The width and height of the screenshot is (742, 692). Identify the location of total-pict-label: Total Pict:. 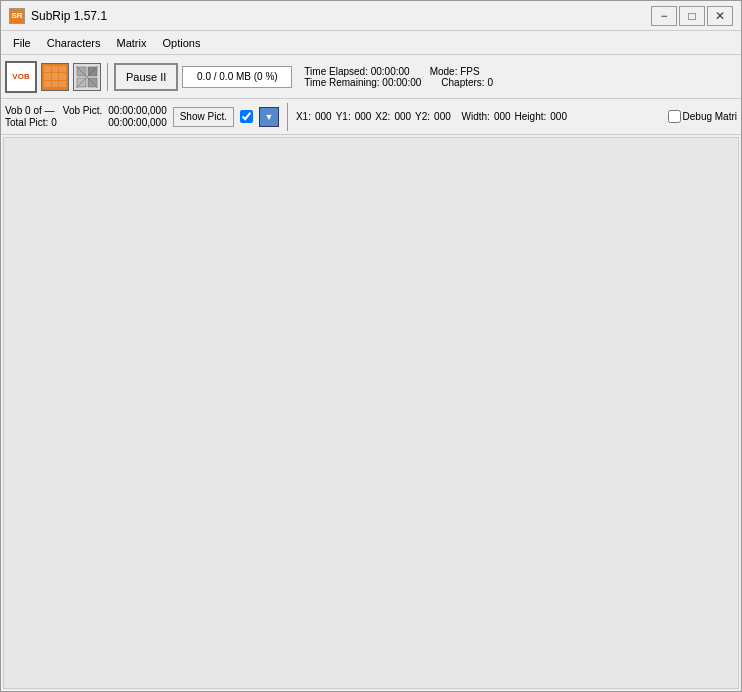
(26, 122).